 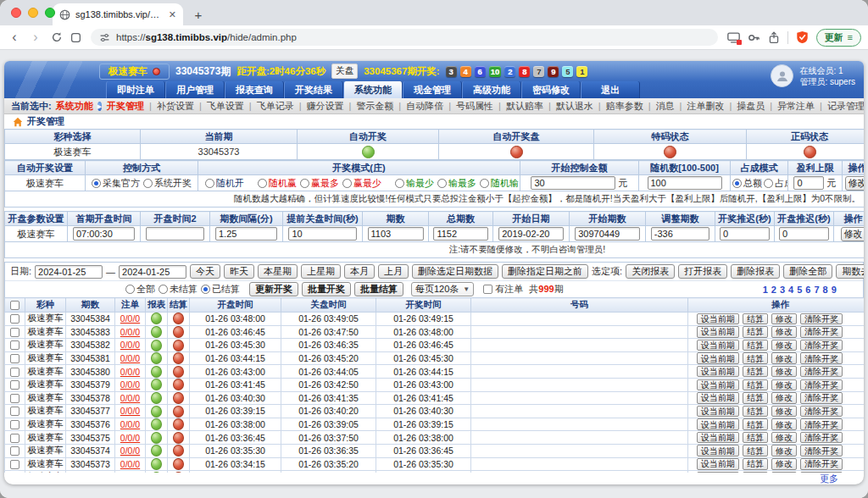 What do you see at coordinates (14, 37) in the screenshot?
I see `back-icon: ‹` at bounding box center [14, 37].